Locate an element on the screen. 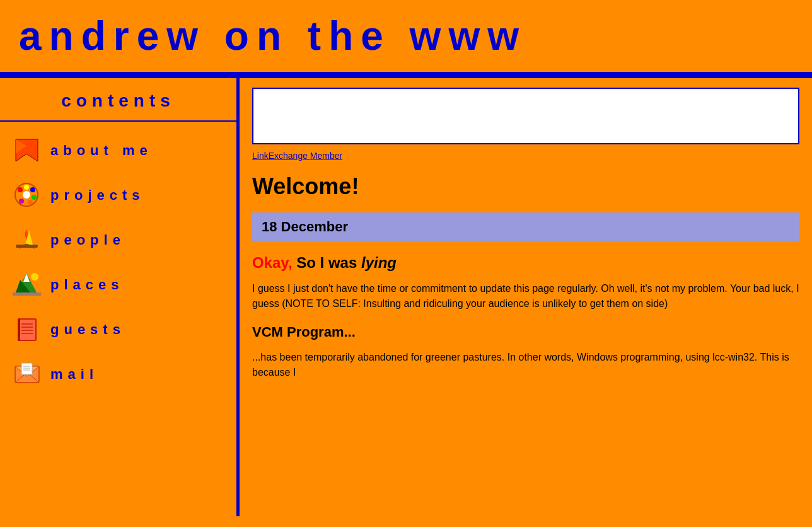 The image size is (812, 527). okay-text: Okay, is located at coordinates (272, 262).